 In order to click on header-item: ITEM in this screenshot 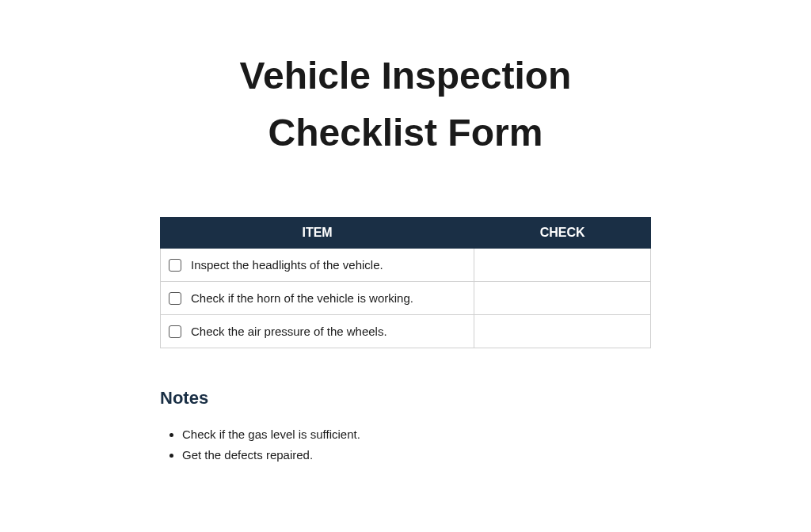, I will do `click(318, 233)`.